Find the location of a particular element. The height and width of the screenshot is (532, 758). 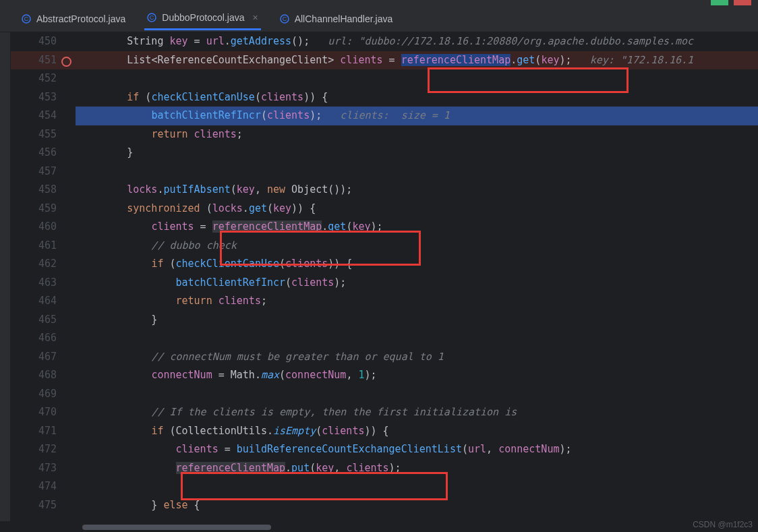

stop-button is located at coordinates (742, 3).